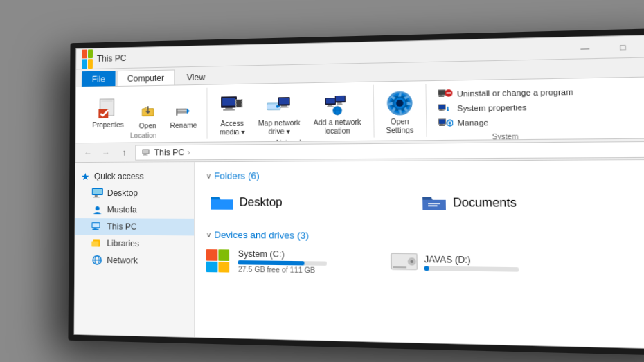 The height and width of the screenshot is (362, 644). Describe the element at coordinates (232, 105) in the screenshot. I see `access-media-icon` at that location.